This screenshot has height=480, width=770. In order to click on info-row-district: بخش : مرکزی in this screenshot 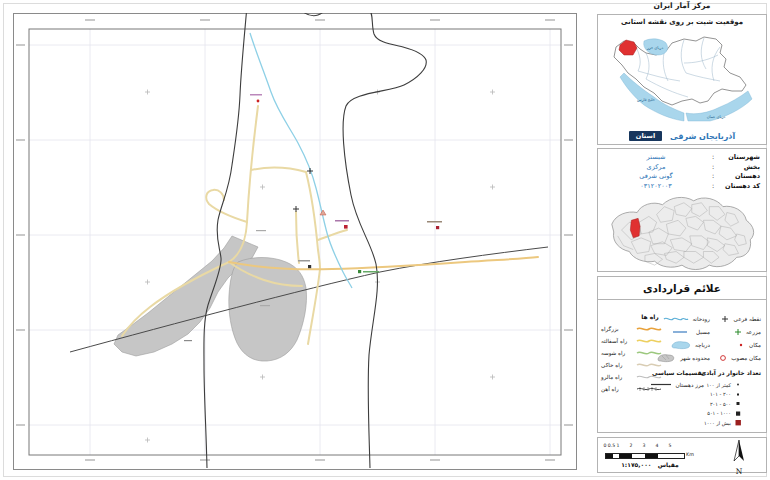, I will do `click(682, 168)`.